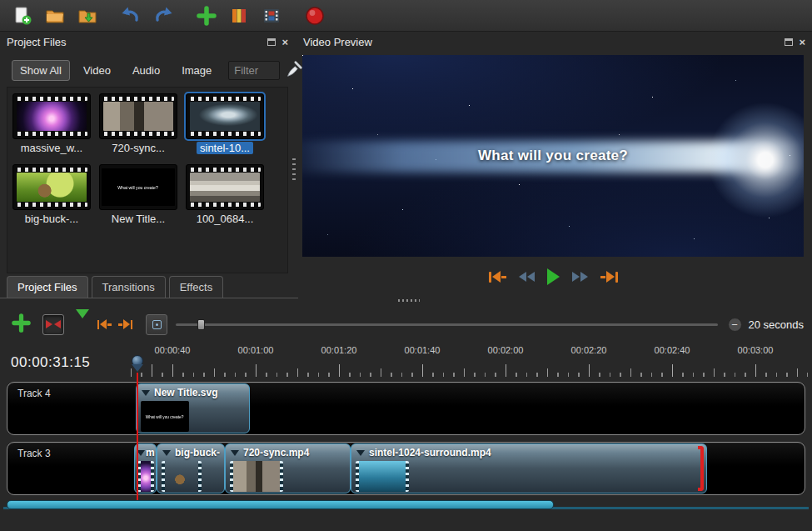 The image size is (812, 531). What do you see at coordinates (523, 277) in the screenshot?
I see `rewind-icon` at bounding box center [523, 277].